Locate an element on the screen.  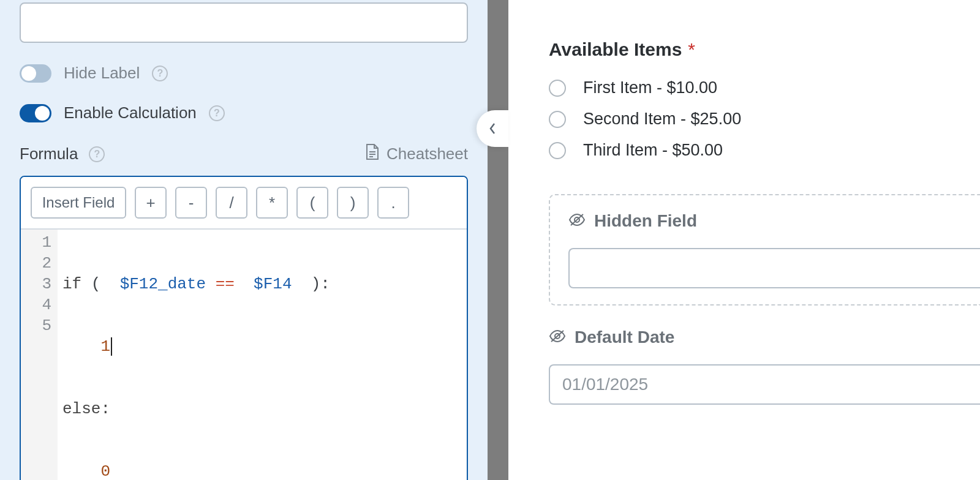
enable-calc-text: Enable Calculation is located at coordinates (130, 113).